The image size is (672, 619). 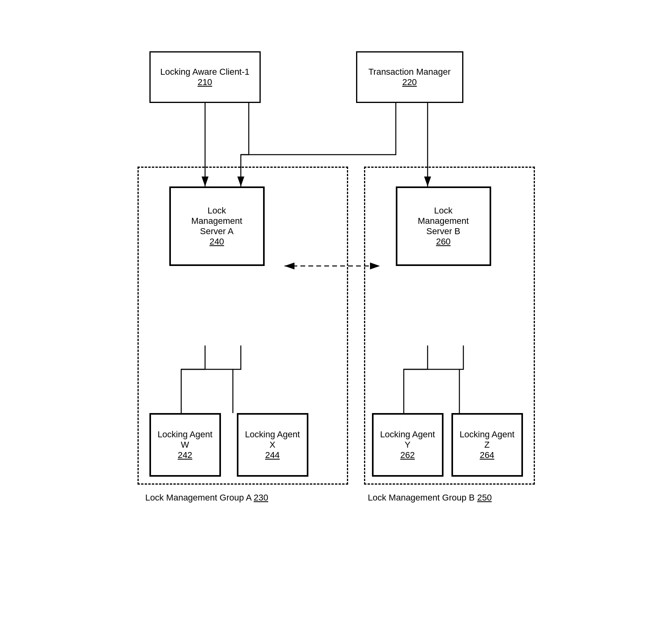 I want to click on agent-y-line1: Locking Agent, so click(x=407, y=435).